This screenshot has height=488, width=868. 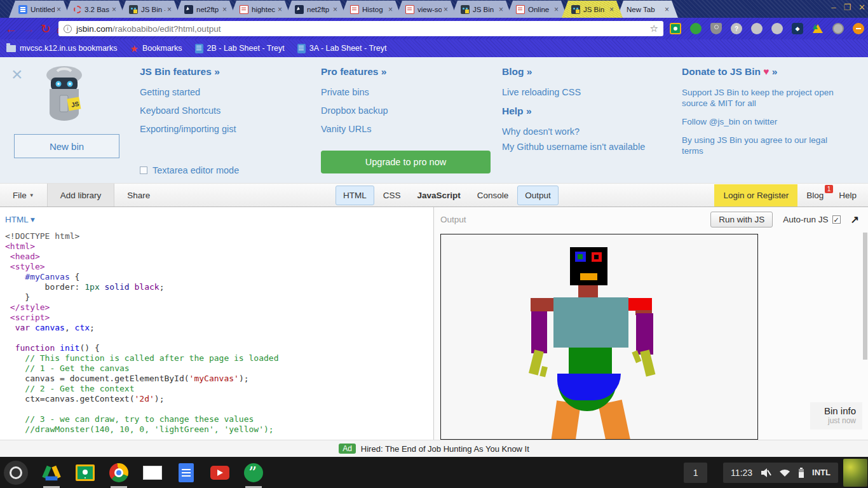 What do you see at coordinates (342, 48) in the screenshot?
I see `bookmark-item: 3A - Lab Sheet - Treyt` at bounding box center [342, 48].